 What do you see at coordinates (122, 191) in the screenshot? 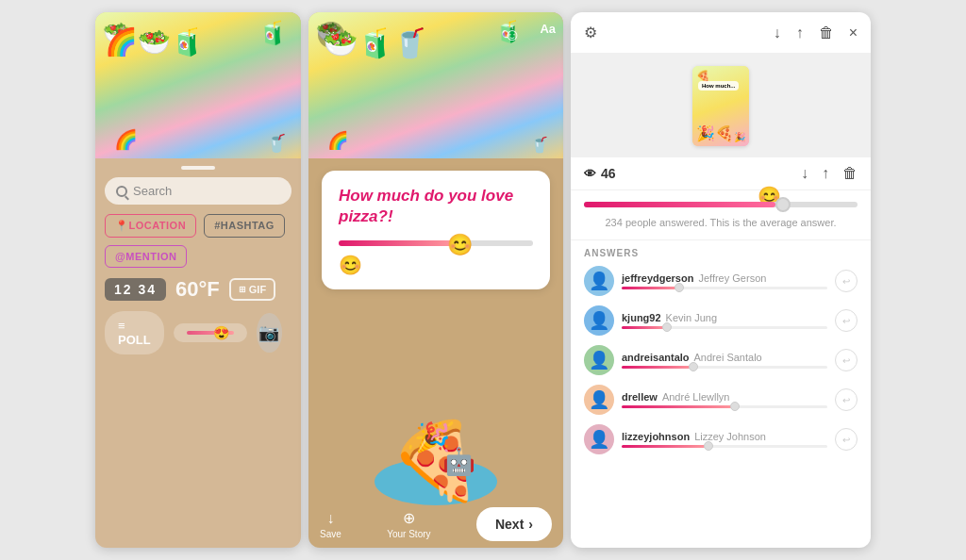
I see `search-icon` at bounding box center [122, 191].